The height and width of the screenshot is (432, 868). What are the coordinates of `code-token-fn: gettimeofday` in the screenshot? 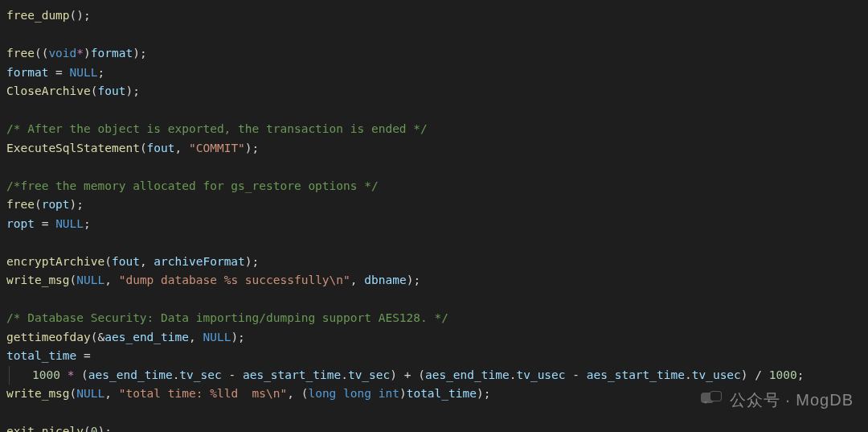 It's located at (48, 337).